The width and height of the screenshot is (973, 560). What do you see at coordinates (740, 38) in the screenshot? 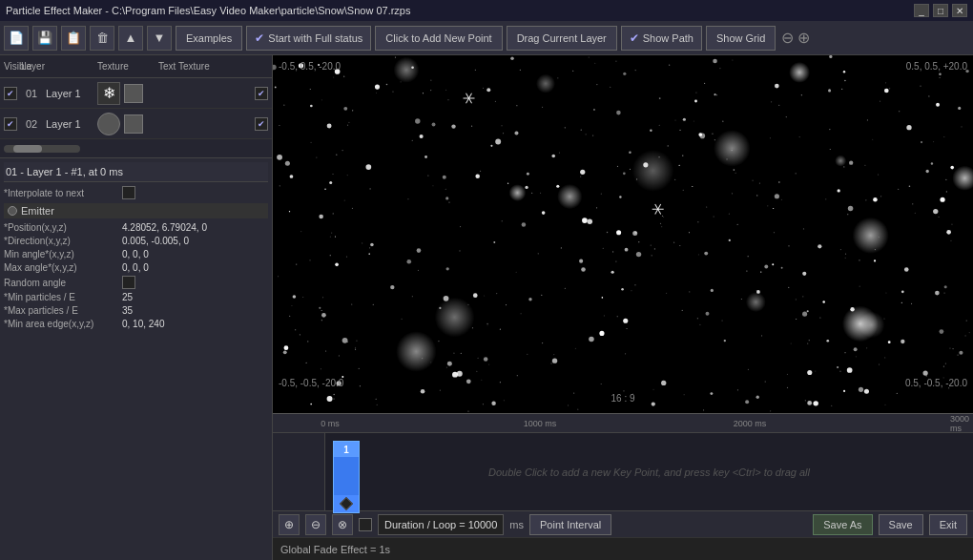
I see `show-grid-button: Show Grid` at bounding box center [740, 38].